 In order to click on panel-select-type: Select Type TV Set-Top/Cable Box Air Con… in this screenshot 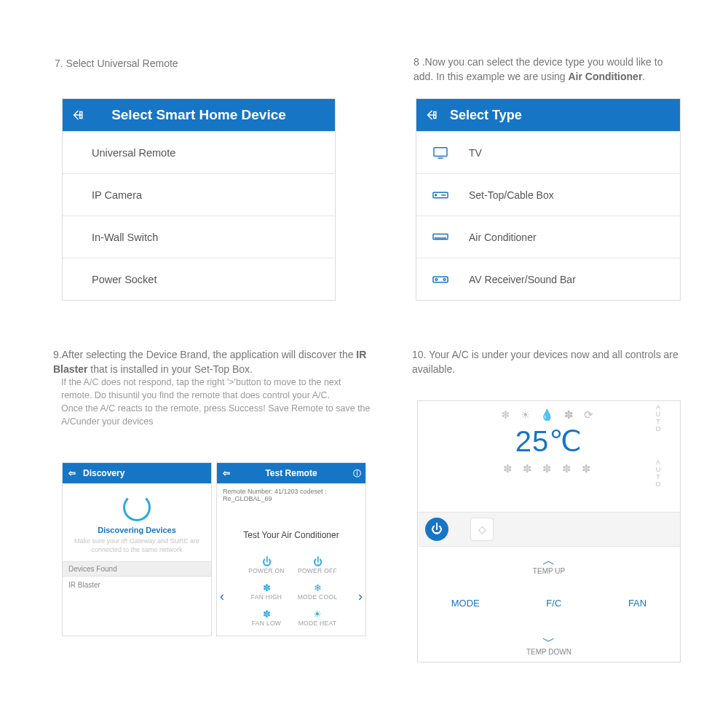, I will do `click(548, 199)`.